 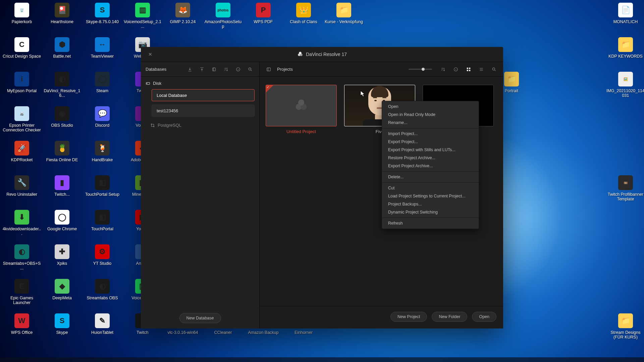 What do you see at coordinates (430, 177) in the screenshot?
I see `context-menu-item: Delete...` at bounding box center [430, 177].